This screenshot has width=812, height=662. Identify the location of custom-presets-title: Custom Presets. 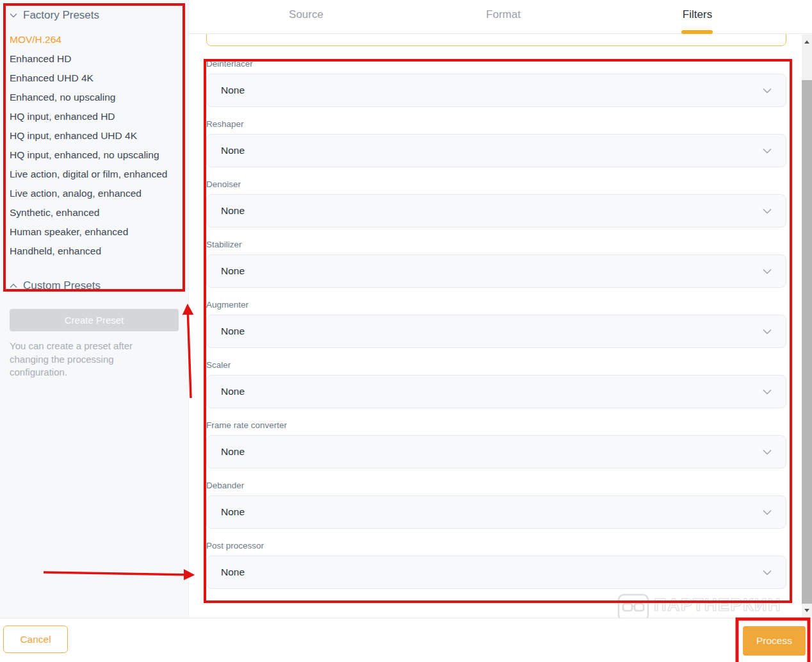
(61, 286).